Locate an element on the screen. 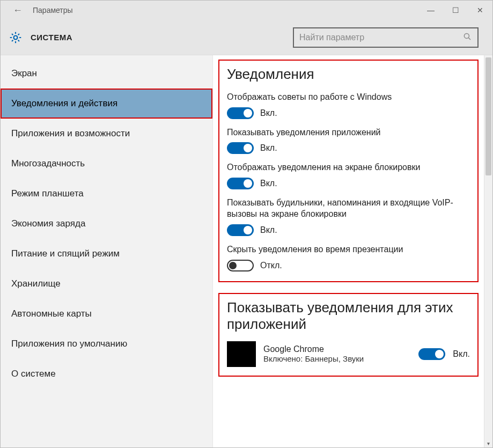 This screenshot has height=448, width=493. sidebar-item-tablet-mode: Режим планшета is located at coordinates (106, 194).